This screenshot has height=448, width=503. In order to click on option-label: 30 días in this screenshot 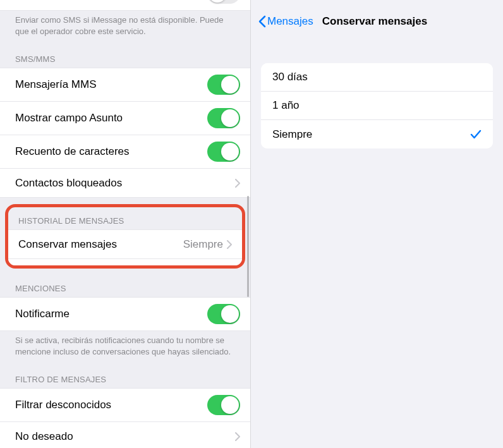, I will do `click(377, 77)`.